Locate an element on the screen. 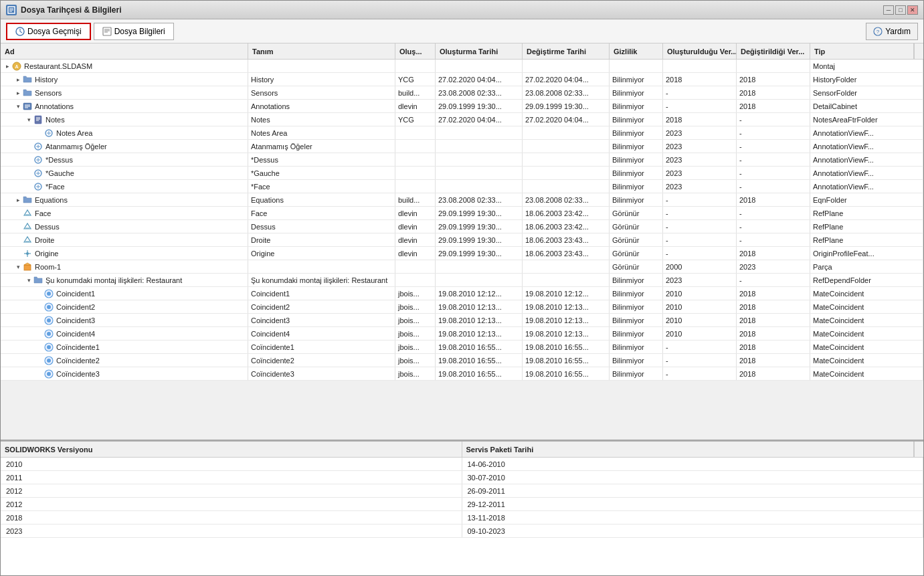  table-cell: RefPlane is located at coordinates (867, 226).